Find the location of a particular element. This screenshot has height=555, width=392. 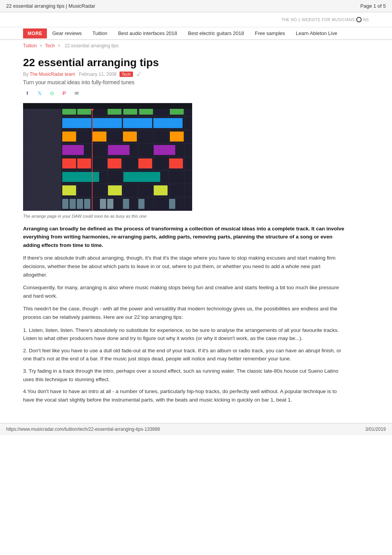

page-title: 22 essential arranging tips | MusicRadar is located at coordinates (51, 6).